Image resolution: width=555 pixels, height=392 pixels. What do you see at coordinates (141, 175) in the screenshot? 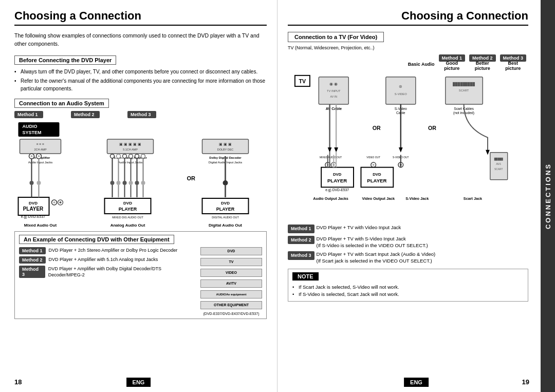
I see `audio-diagram-svg: AUDIO SYSTEM ≡ ≡ ≡ 2CH AMP 2ch Amplifier…` at bounding box center [141, 175].